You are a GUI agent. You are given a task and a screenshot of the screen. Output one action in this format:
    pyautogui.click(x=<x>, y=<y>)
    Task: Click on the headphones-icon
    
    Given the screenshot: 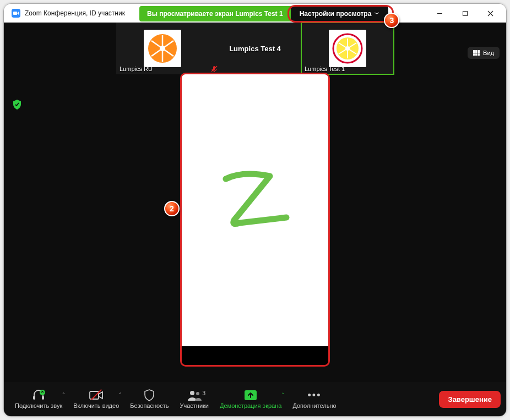 What is the action you would take?
    pyautogui.click(x=39, y=395)
    